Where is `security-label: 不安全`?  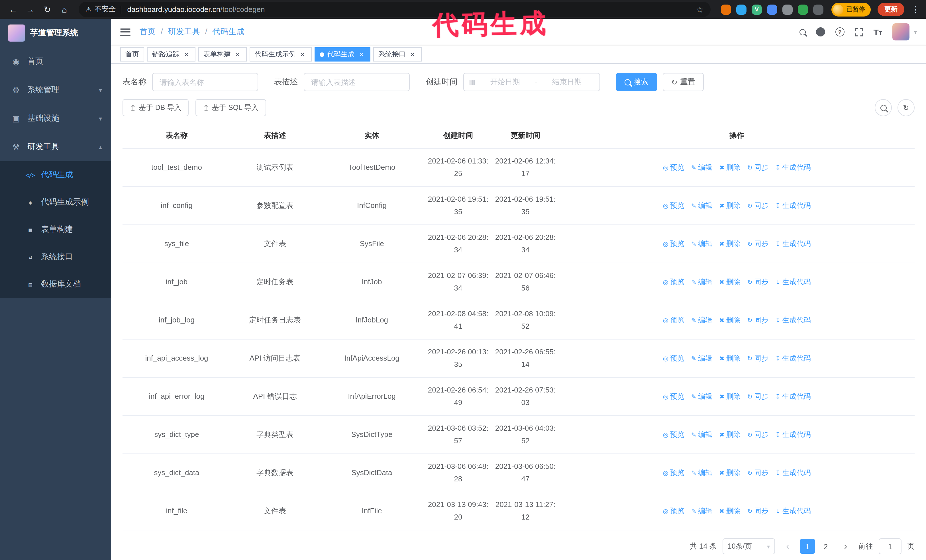 security-label: 不安全 is located at coordinates (105, 9).